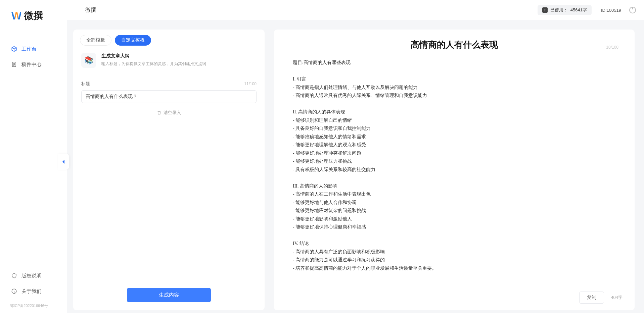 This screenshot has width=644, height=313. What do you see at coordinates (454, 45) in the screenshot?
I see `article-title: 高情商的人有什么表现` at bounding box center [454, 45].